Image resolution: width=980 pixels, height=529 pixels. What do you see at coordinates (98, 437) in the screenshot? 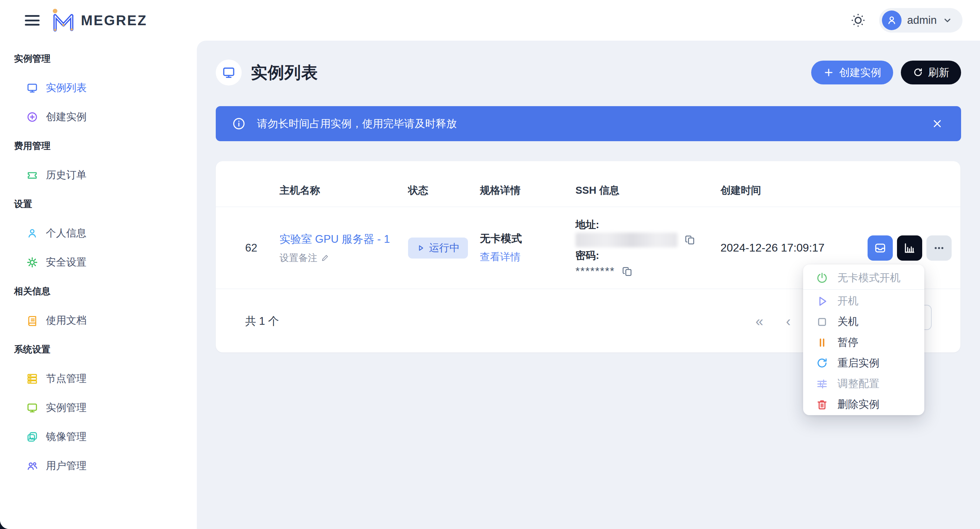
I see `sidebar-item-image-mgmt: 镜像管理` at bounding box center [98, 437].